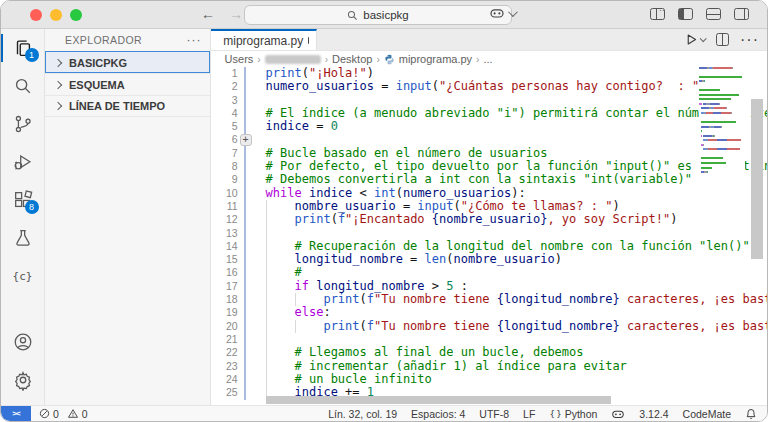 The width and height of the screenshot is (768, 422). What do you see at coordinates (573, 414) in the screenshot?
I see `language-mode: { } Python` at bounding box center [573, 414].